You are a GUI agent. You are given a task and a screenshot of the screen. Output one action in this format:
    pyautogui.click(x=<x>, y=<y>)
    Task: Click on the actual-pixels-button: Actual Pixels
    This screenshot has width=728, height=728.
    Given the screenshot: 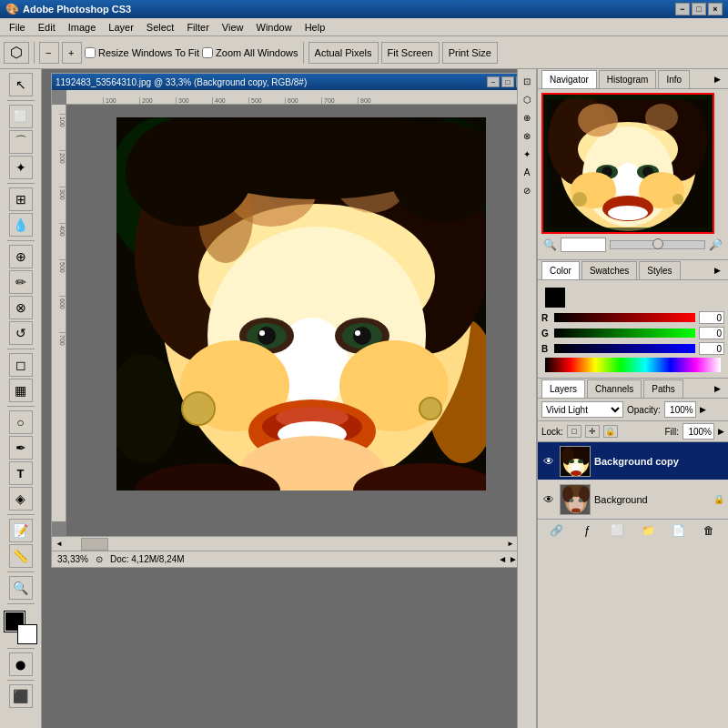 What is the action you would take?
    pyautogui.click(x=344, y=53)
    